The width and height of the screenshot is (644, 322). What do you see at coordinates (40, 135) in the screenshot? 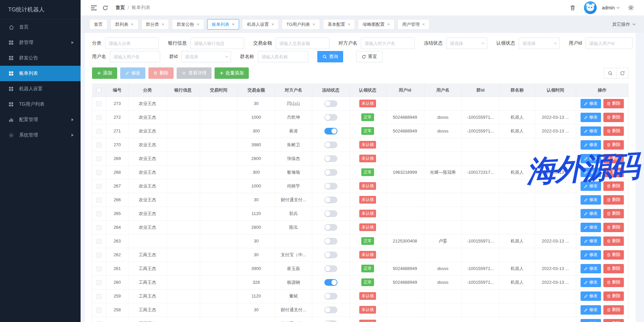
I see `sidebar-item-system-manage: 系统管理` at bounding box center [40, 135].